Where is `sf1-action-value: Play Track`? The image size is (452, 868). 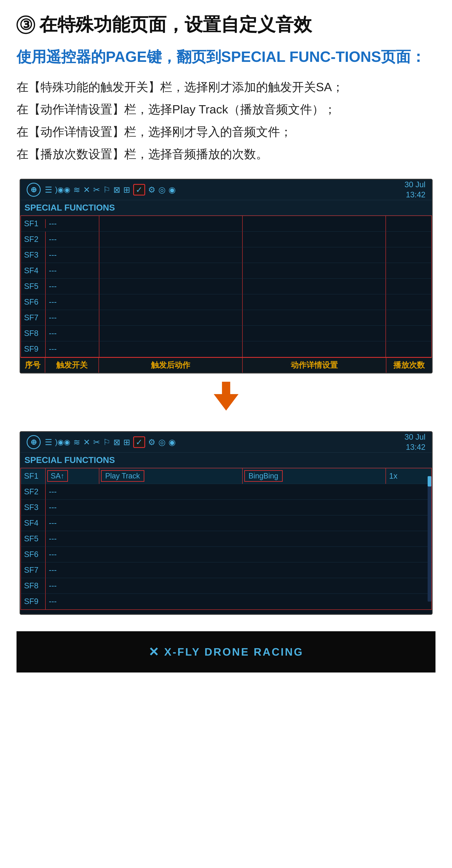
sf1-action-value: Play Track is located at coordinates (123, 476).